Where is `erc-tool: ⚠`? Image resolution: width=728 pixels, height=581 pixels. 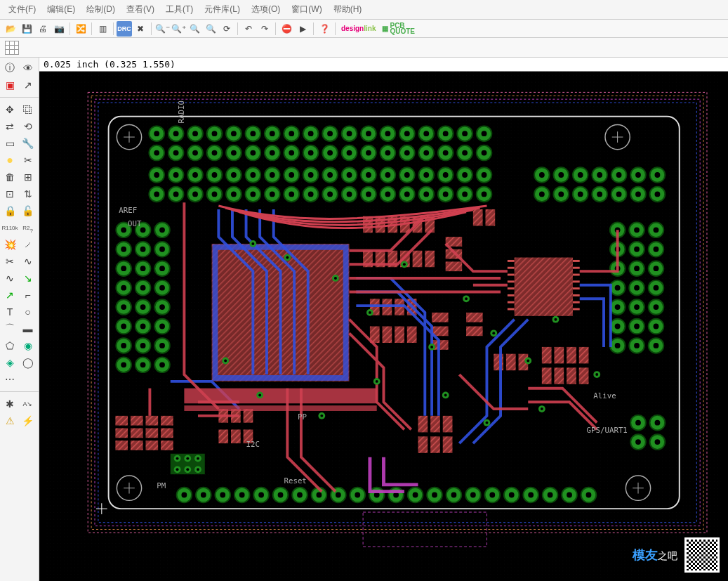
erc-tool: ⚠ is located at coordinates (10, 421).